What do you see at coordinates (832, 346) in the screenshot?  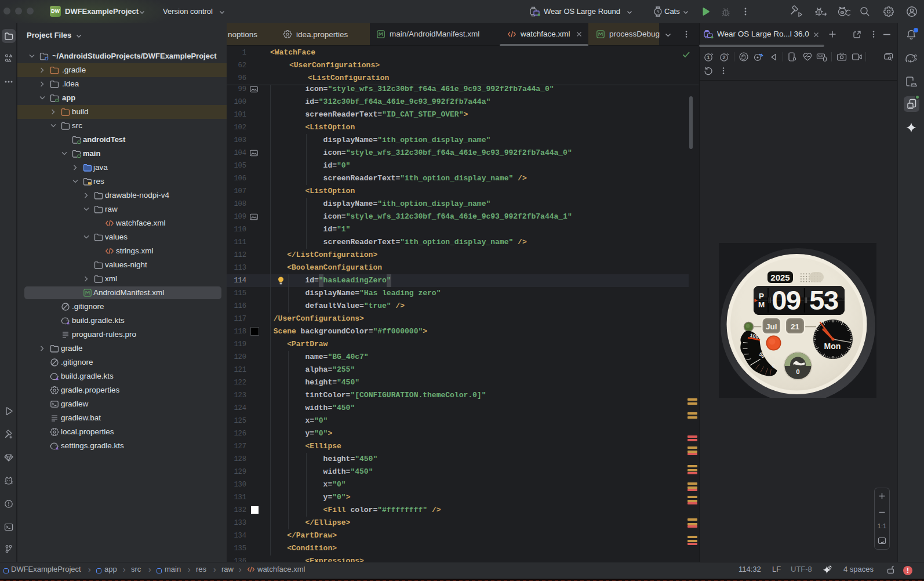 I see `svg-text: Mon` at bounding box center [832, 346].